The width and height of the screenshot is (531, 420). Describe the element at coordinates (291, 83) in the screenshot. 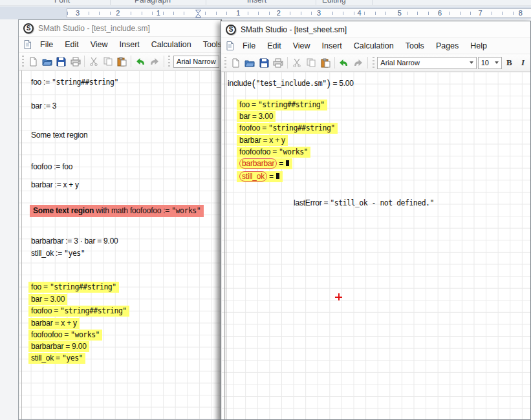

I see `math-region-include: include("test_include.sm")=5.00` at that location.